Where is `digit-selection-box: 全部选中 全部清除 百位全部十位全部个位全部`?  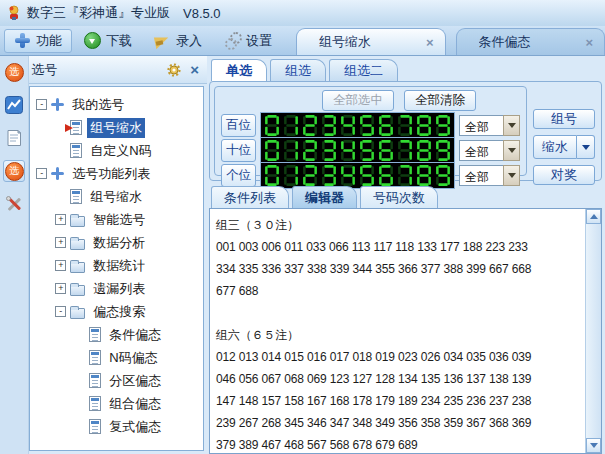
digit-selection-box: 全部选中 全部清除 百位全部十位全部个位全部 is located at coordinates (370, 131).